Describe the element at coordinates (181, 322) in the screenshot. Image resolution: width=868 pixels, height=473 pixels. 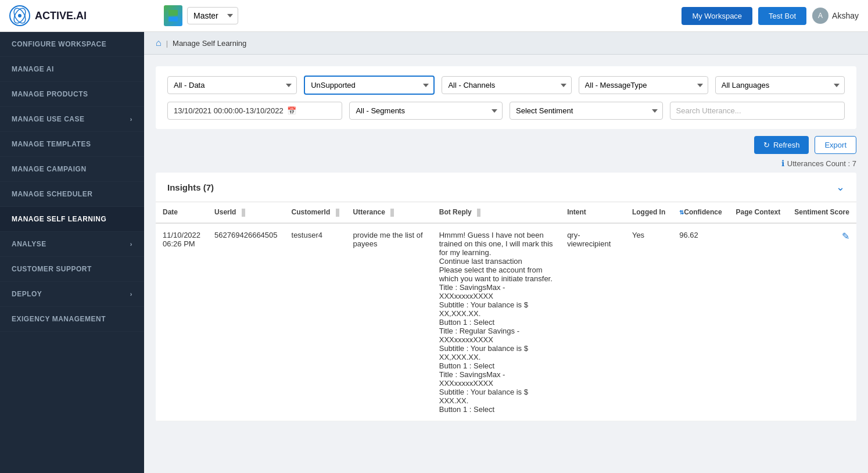
I see `cell-date: 11/10/202206:26 PM` at that location.